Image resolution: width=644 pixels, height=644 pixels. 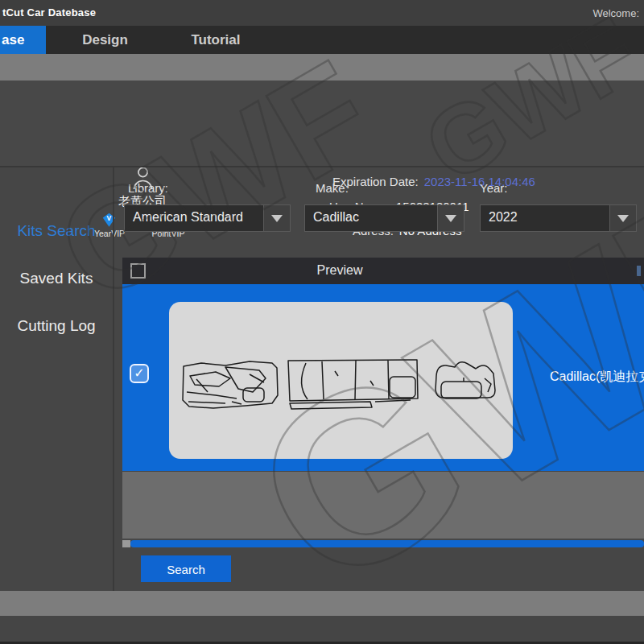 What do you see at coordinates (322, 629) in the screenshot?
I see `bottom-dark-band` at bounding box center [322, 629].